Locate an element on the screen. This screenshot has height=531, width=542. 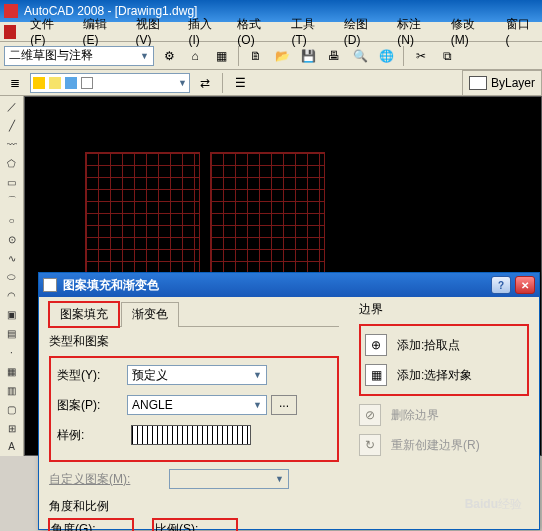
new-button: 🗎 is located at coordinates (256, 56).